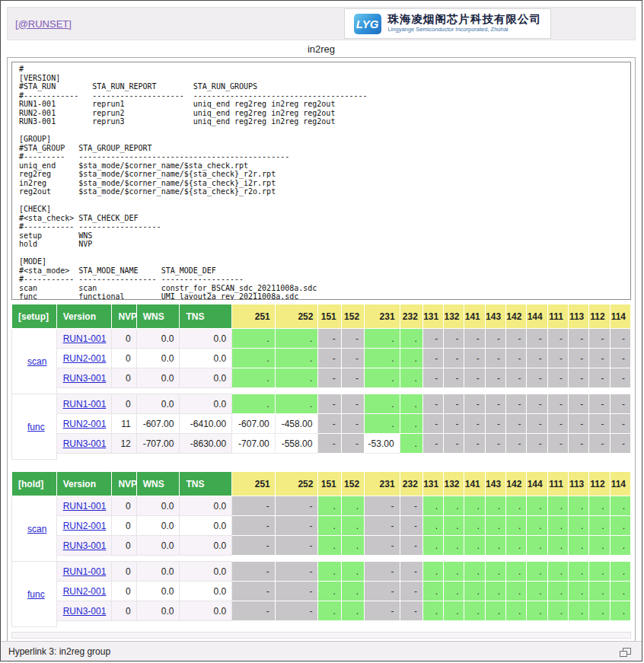 Image resolution: width=644 pixels, height=663 pixels. What do you see at coordinates (343, 391) in the screenshot?
I see `spacer-cell` at bounding box center [343, 391].